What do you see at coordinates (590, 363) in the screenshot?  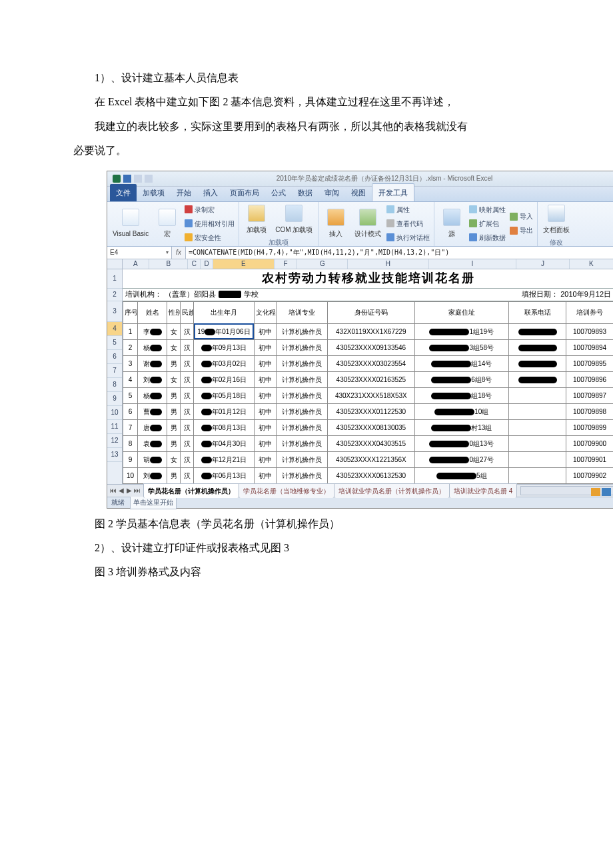 I see `cell: 100709895` at bounding box center [590, 363].